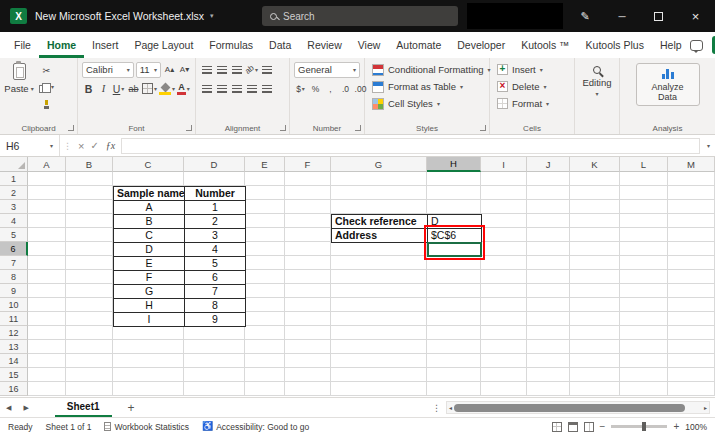  What do you see at coordinates (104, 89) in the screenshot?
I see `italic-button: I` at bounding box center [104, 89].